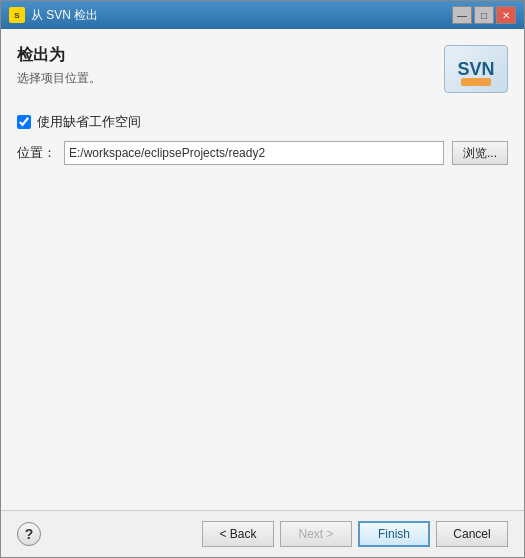 The width and height of the screenshot is (525, 558). Describe the element at coordinates (238, 534) in the screenshot. I see `back-button: < Back` at that location.